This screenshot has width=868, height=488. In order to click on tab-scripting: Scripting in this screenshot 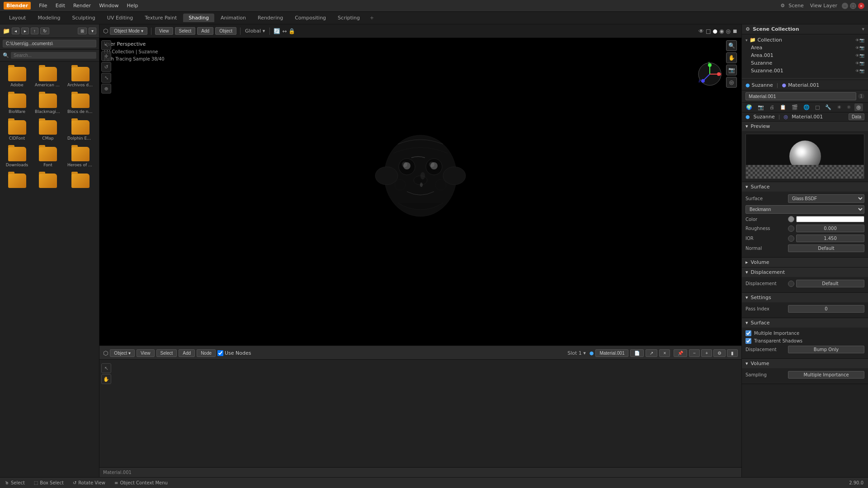, I will do `click(349, 18)`.